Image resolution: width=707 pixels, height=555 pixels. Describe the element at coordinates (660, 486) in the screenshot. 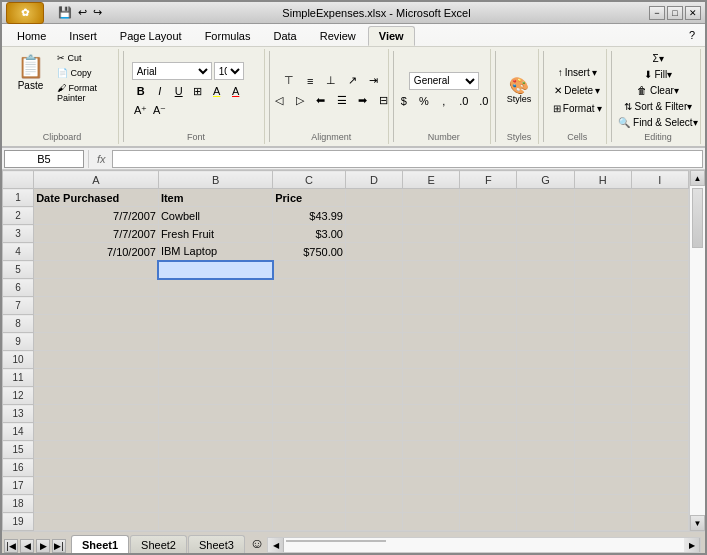

I see `cell-I17` at that location.